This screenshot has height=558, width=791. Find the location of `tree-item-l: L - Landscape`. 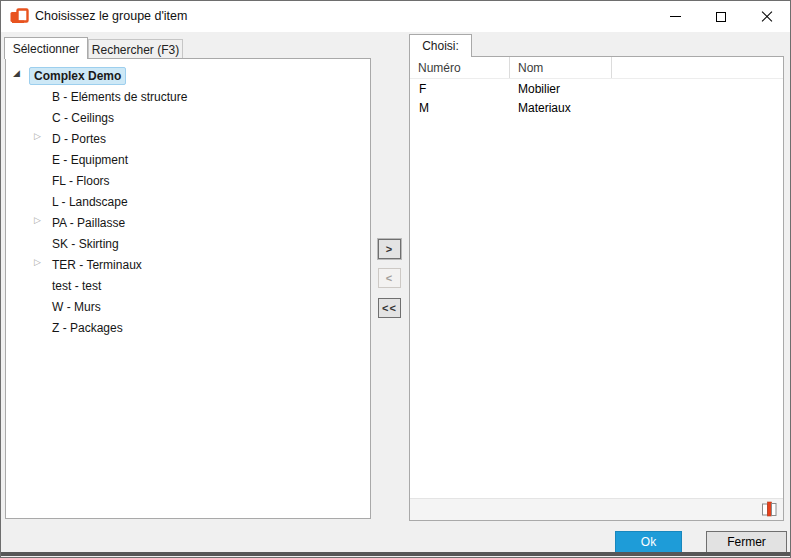

tree-item-l: L - Landscape is located at coordinates (188, 202).